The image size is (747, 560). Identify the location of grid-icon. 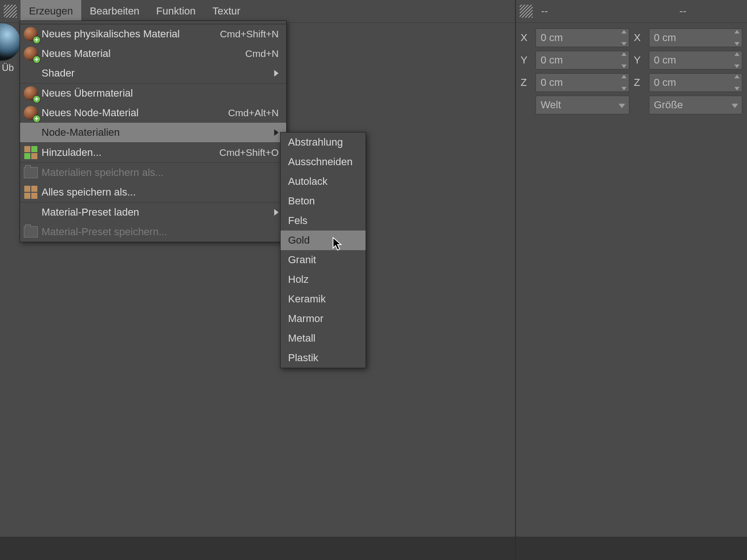
(31, 192).